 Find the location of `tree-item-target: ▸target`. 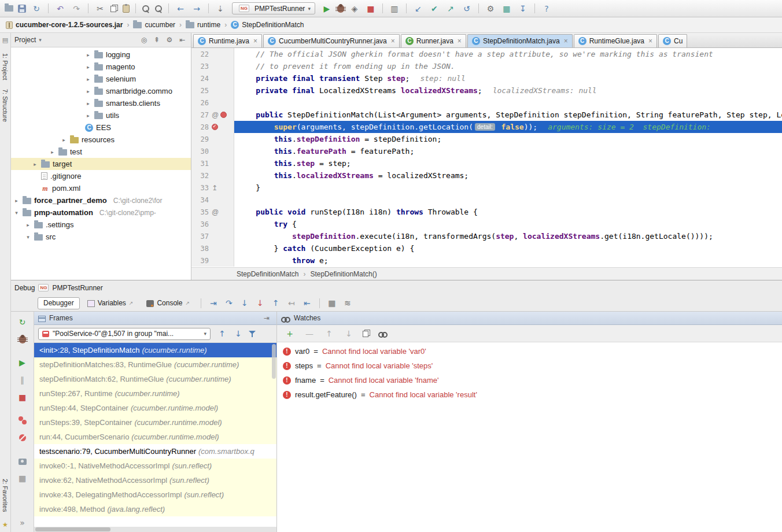

tree-item-target: ▸target is located at coordinates (101, 164).